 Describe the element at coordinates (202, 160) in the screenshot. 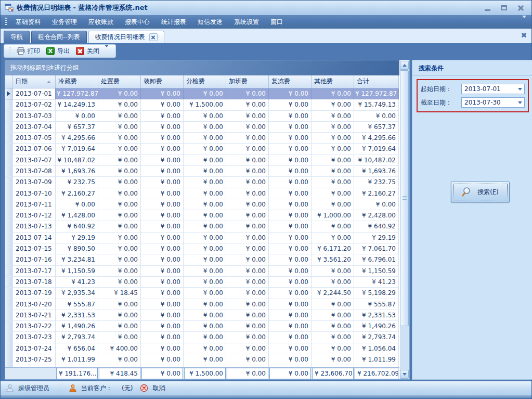

I see `table-row: 2013-07-07¥ 10,487.02¥ 0.00¥ 0.00¥ 0.00¥…` at that location.